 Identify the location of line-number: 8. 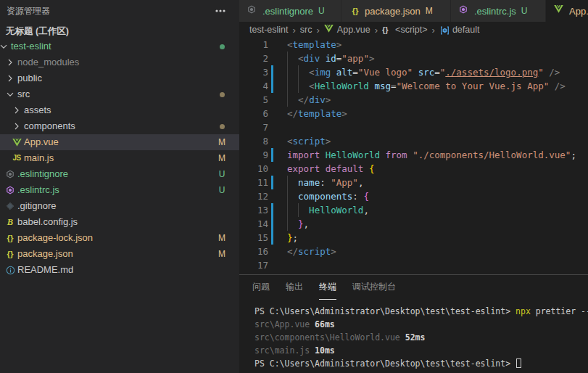
(254, 141).